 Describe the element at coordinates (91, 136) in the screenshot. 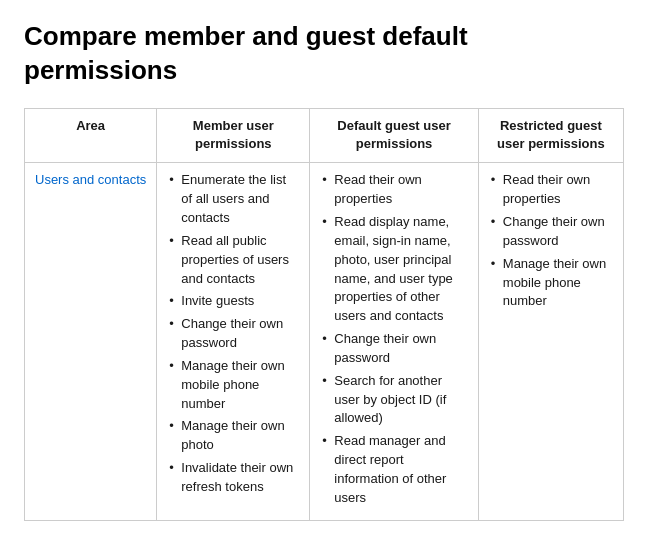

I see `header-area: Area` at that location.